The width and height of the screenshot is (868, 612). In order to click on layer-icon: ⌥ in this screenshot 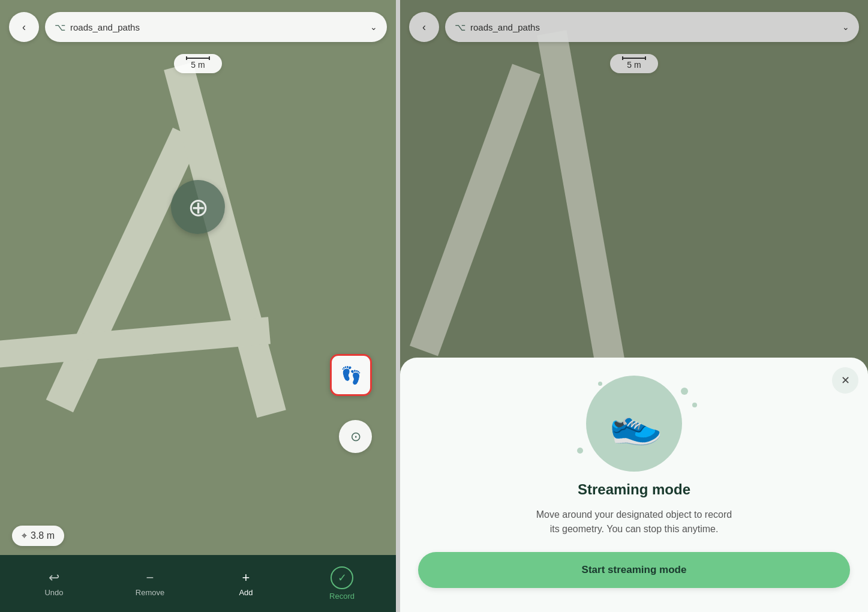, I will do `click(60, 28)`.